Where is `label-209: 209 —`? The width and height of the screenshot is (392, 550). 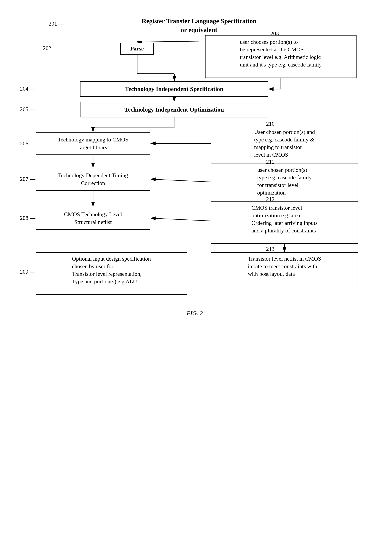 label-209: 209 — is located at coordinates (28, 272).